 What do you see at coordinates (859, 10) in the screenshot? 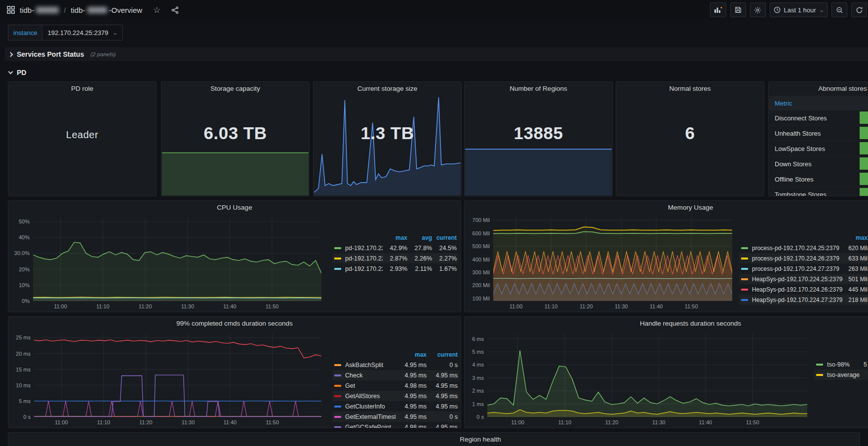
I see `refresh-button` at bounding box center [859, 10].